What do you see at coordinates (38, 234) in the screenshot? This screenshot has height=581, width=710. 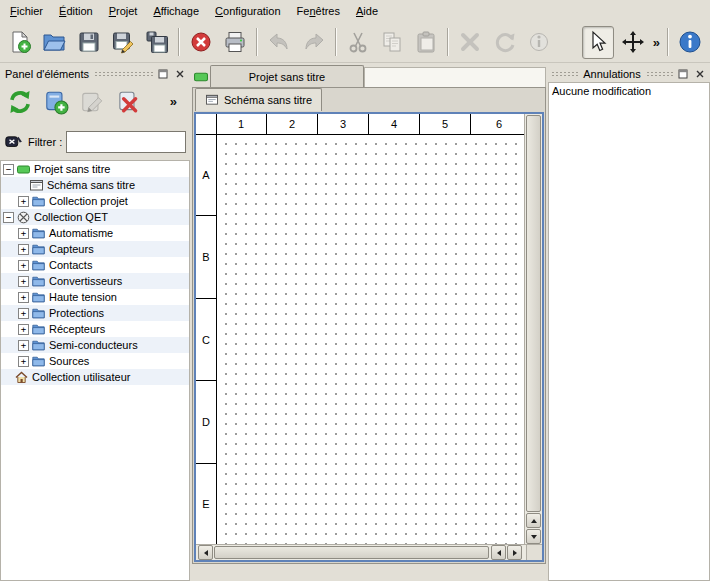 I see `folder-icon` at bounding box center [38, 234].